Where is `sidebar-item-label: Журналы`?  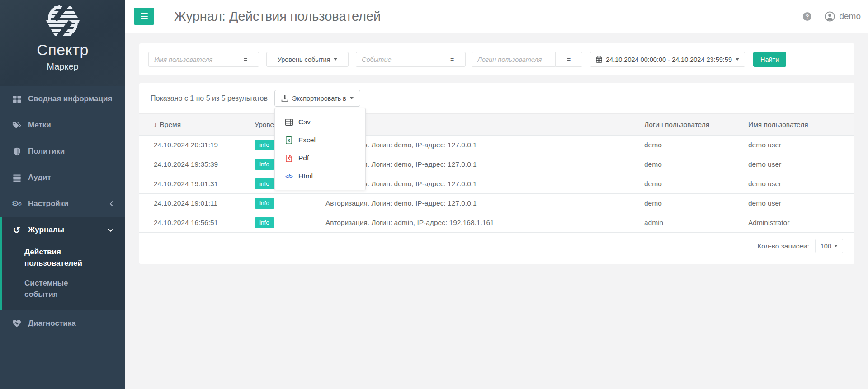
sidebar-item-label: Журналы is located at coordinates (46, 230).